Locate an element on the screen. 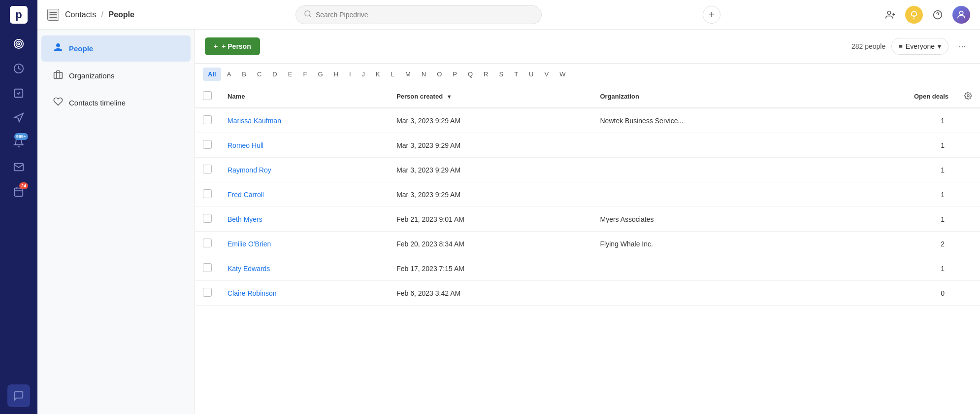 This screenshot has width=980, height=414. person-name-link: Emilie O'Brien is located at coordinates (249, 244).